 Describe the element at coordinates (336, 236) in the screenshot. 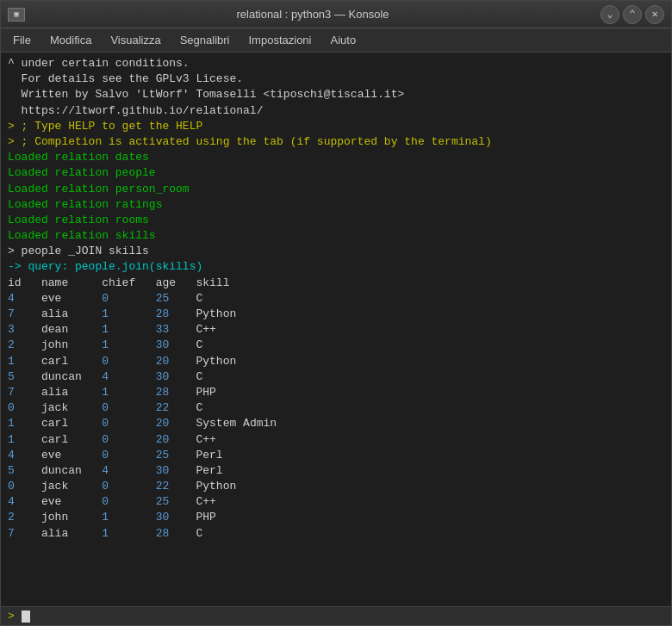

I see `terminal-line: Loaded relation skills` at that location.